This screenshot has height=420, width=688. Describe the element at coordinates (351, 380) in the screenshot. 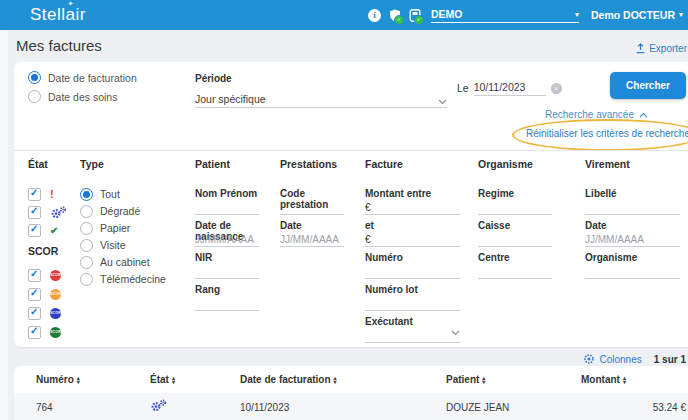

I see `table-header-row: Numéro État Date de facturation Patient …` at that location.